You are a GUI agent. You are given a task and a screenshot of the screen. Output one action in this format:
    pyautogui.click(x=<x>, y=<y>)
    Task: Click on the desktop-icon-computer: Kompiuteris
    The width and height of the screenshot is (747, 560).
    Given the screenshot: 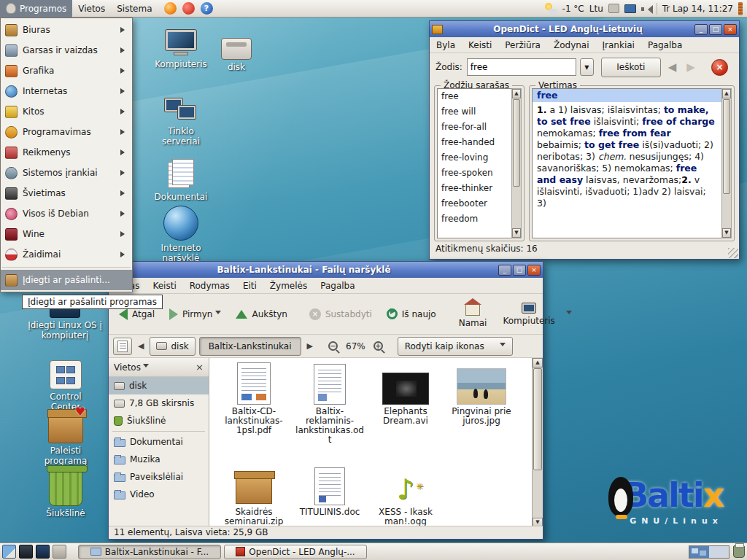 What is the action you would take?
    pyautogui.click(x=181, y=50)
    